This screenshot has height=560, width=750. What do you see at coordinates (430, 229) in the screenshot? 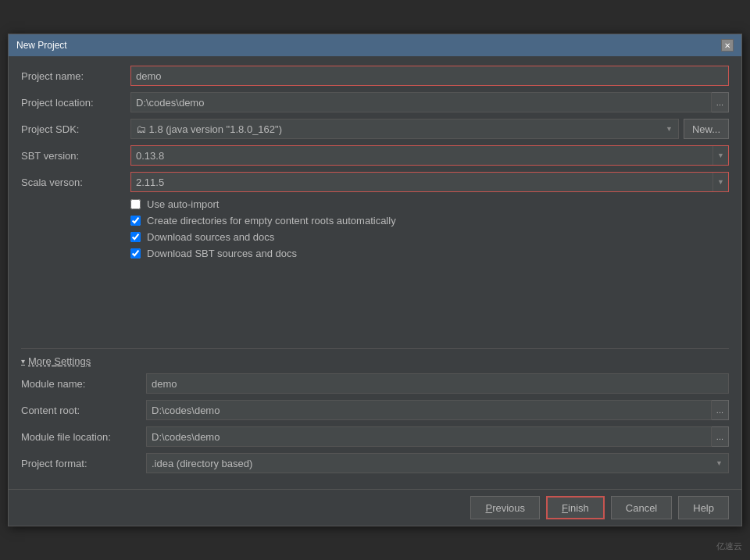
I see `checkbox-section: Use auto-import Create directories for e…` at bounding box center [430, 229].